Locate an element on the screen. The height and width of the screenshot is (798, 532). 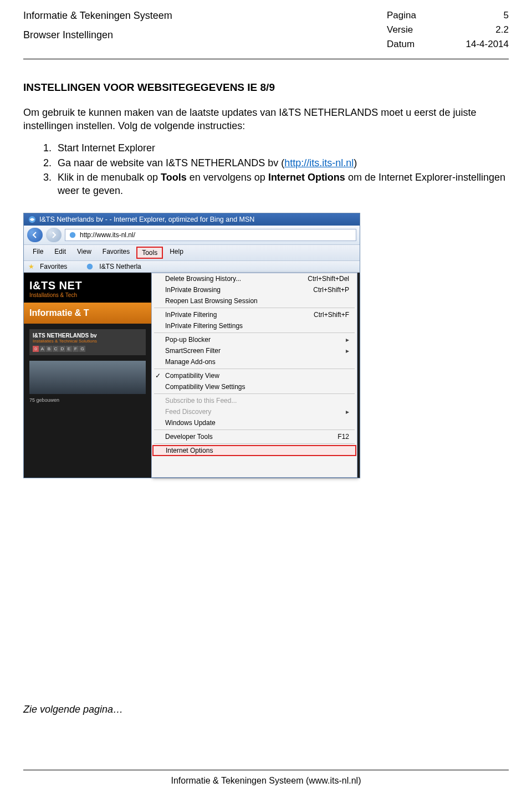
tools-menu-item: InPrivate BrowsingCtrl+Shift+P is located at coordinates (254, 290).